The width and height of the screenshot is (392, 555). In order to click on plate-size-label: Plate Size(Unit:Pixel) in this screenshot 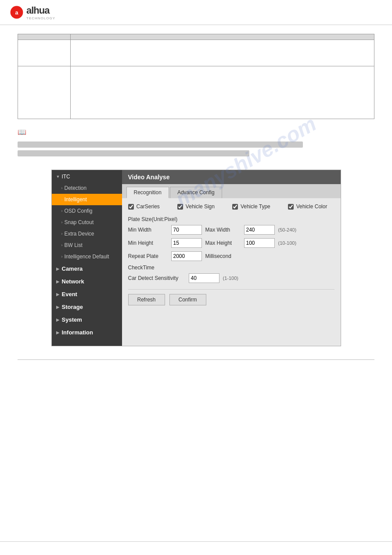, I will do `click(231, 219)`.